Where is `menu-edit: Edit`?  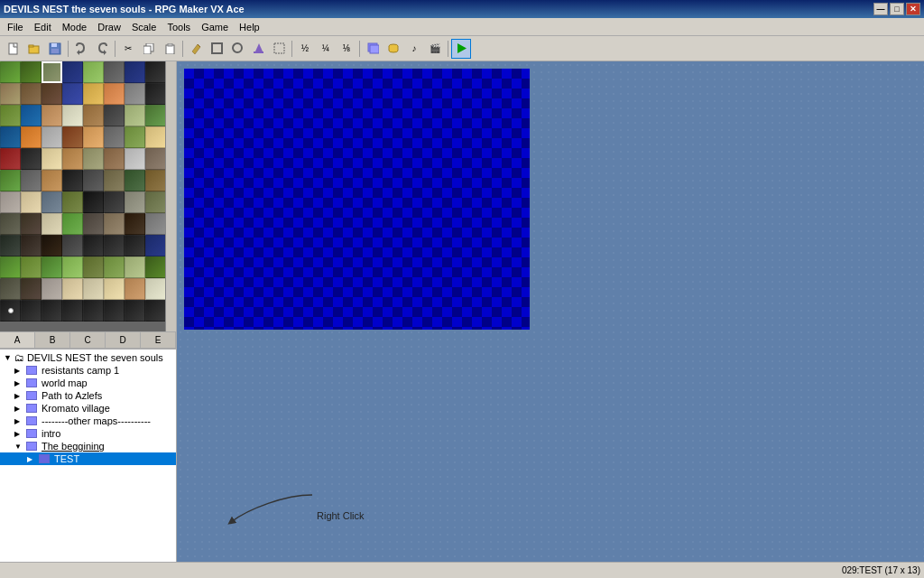
menu-edit: Edit is located at coordinates (43, 27).